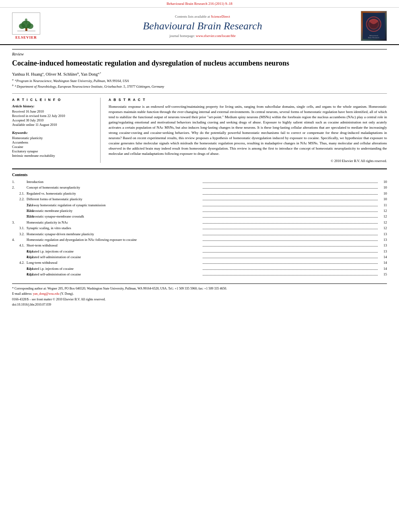  I want to click on toc-item: 3.2.Homeostatic synapse-driven membrane …, so click(200, 234).